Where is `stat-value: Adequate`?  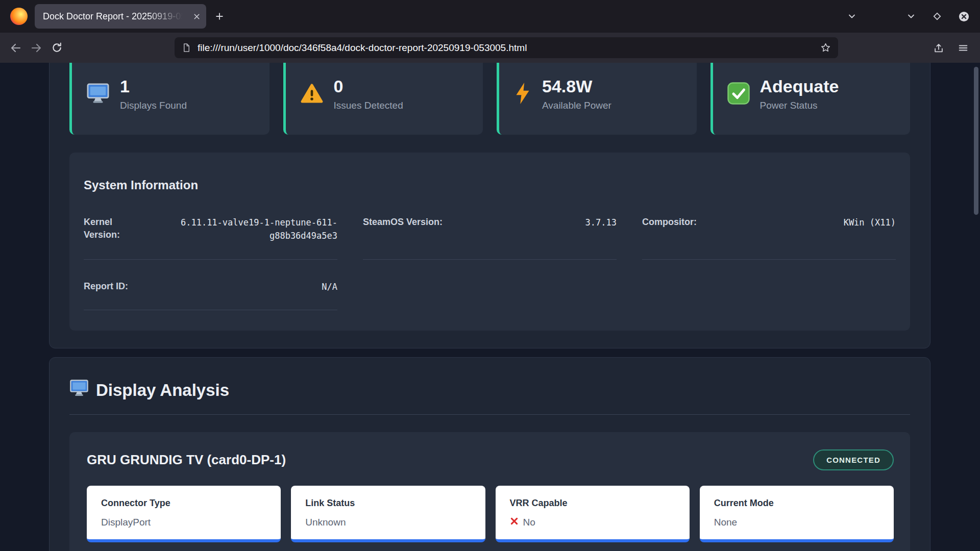
stat-value: Adequate is located at coordinates (799, 87).